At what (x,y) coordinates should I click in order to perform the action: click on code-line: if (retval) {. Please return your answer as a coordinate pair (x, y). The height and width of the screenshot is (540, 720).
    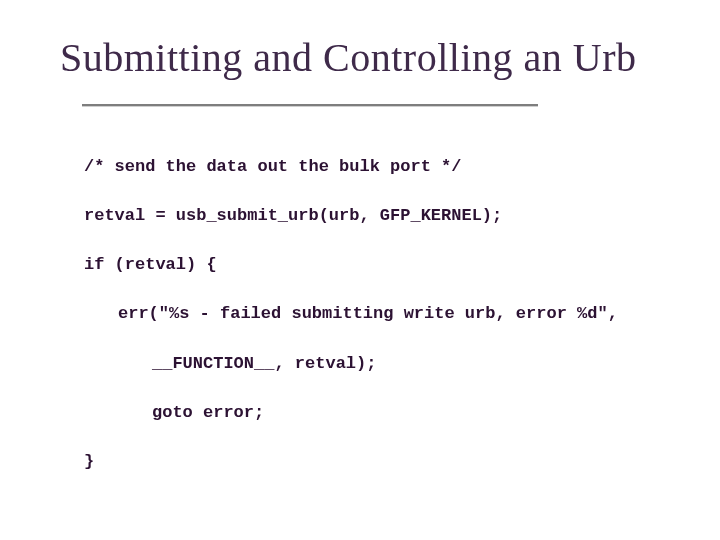
    Looking at the image, I should click on (387, 266).